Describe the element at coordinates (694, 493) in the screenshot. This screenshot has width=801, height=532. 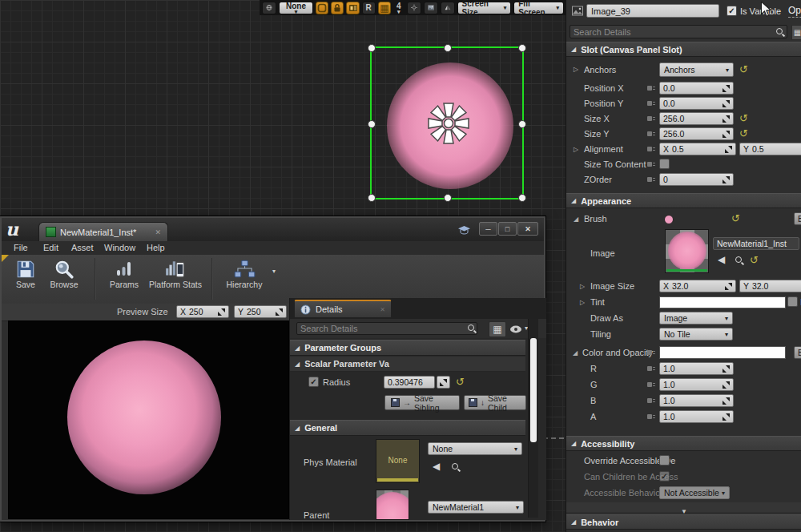
I see `accessible-behavior-dropdown: Not Accessible ▾` at that location.